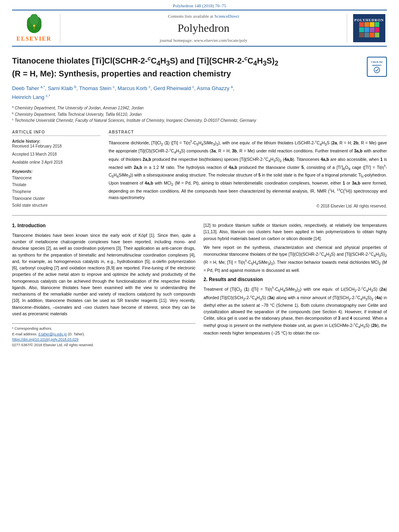 Image resolution: width=399 pixels, height=532 pixels. I want to click on journal-header: ELSEVIER Contents lists available at Sci…, so click(200, 28).